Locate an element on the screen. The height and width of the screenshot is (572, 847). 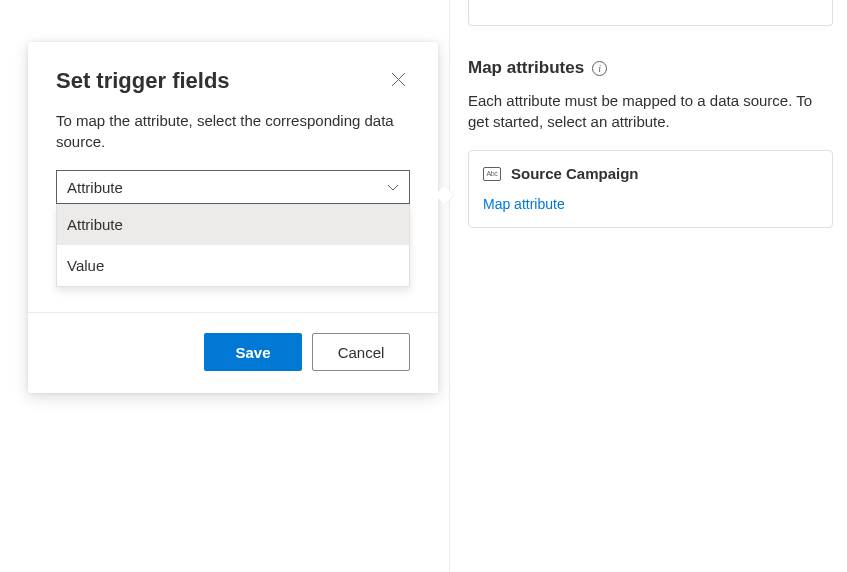
dialog-title: Set trigger fields is located at coordinates (143, 81).